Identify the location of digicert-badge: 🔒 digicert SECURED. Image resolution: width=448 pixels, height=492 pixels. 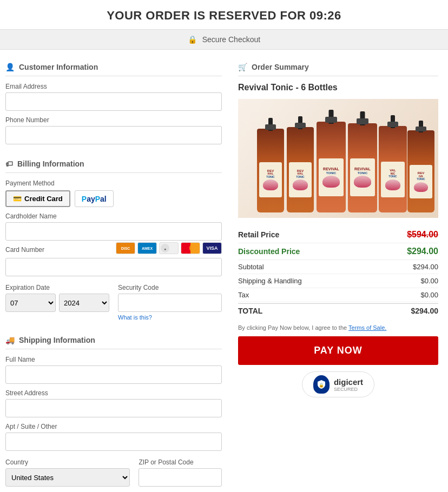
(338, 384).